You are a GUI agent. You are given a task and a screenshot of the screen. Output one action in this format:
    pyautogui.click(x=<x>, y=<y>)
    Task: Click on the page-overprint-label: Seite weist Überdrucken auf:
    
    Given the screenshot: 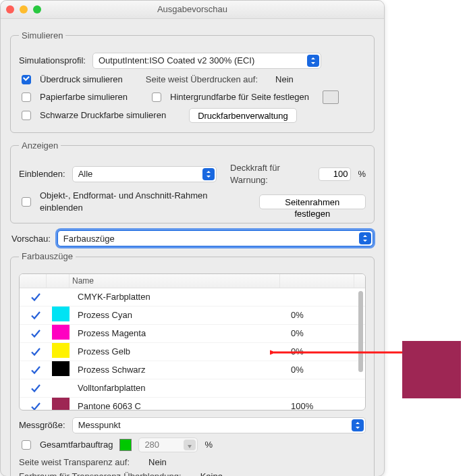 What is the action you would take?
    pyautogui.click(x=202, y=80)
    